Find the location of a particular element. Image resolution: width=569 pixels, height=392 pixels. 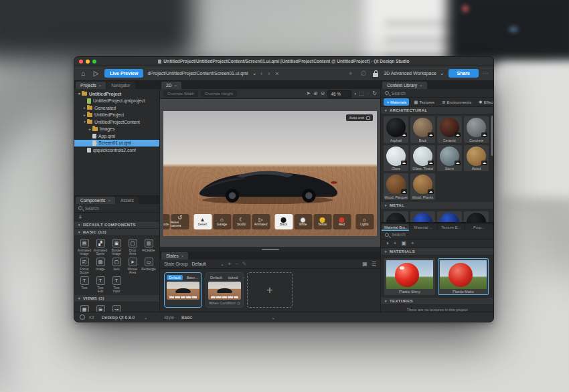

viewport-button-reset-camera: ↺Reset camera is located at coordinates (179, 222).